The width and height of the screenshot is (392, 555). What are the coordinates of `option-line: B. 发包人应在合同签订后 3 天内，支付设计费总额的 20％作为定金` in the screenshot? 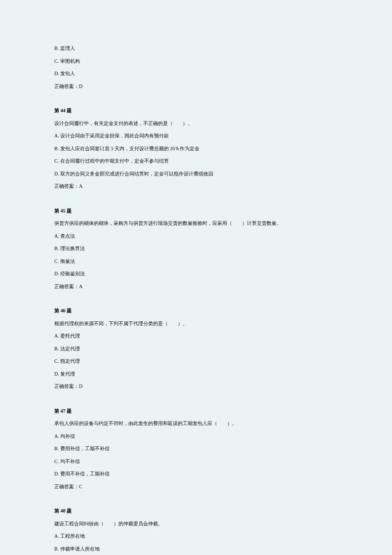 It's located at (196, 149).